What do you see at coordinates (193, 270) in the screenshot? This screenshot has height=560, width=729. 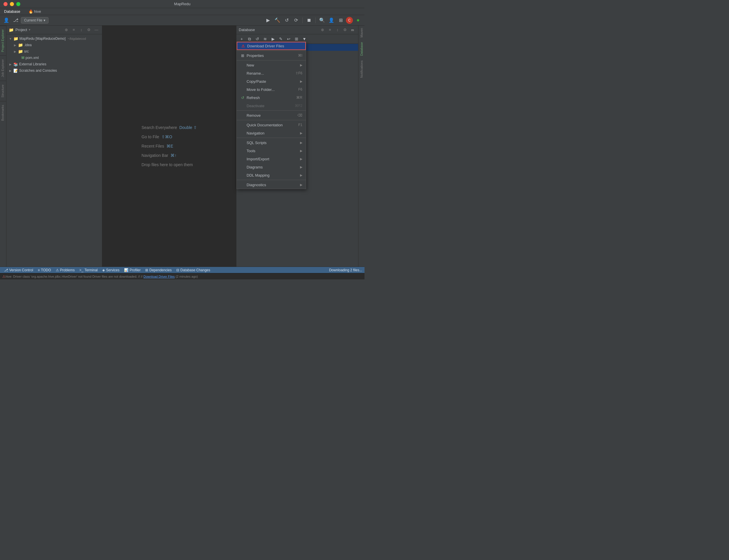 I see `status-db-changes: ⊟ Database Changes` at bounding box center [193, 270].